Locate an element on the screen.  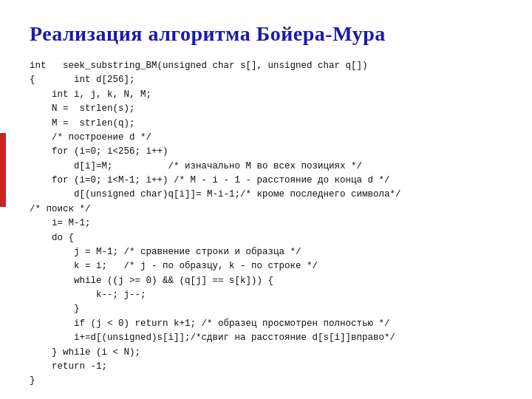
code-line: } while (i < N); is located at coordinates (266, 353).